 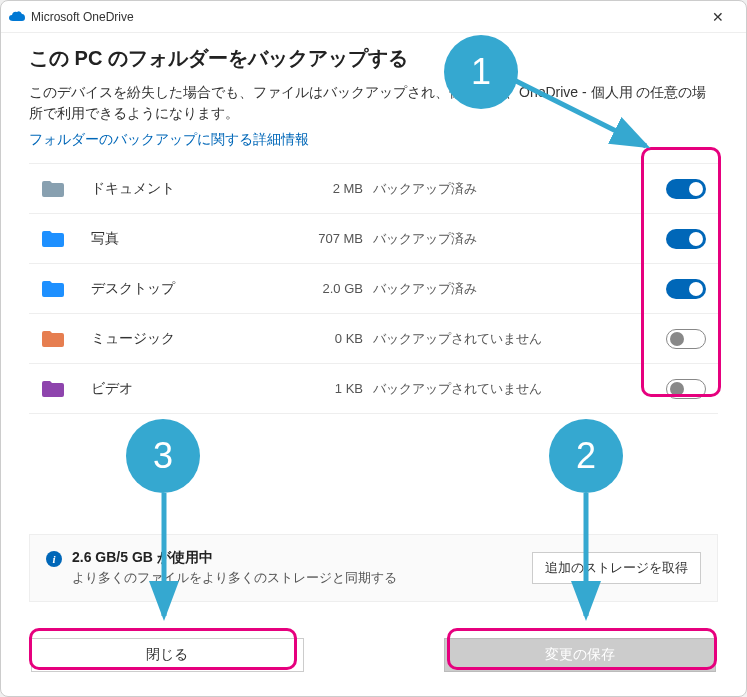 What do you see at coordinates (168, 655) in the screenshot?
I see `close-button: 閉じる` at bounding box center [168, 655].